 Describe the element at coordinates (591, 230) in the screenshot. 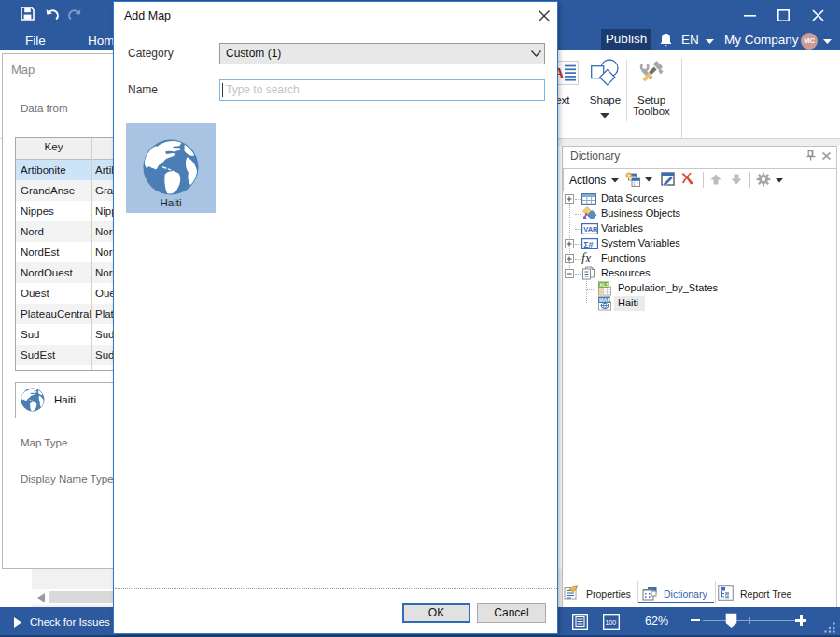

I see `svg-text: VAR` at that location.